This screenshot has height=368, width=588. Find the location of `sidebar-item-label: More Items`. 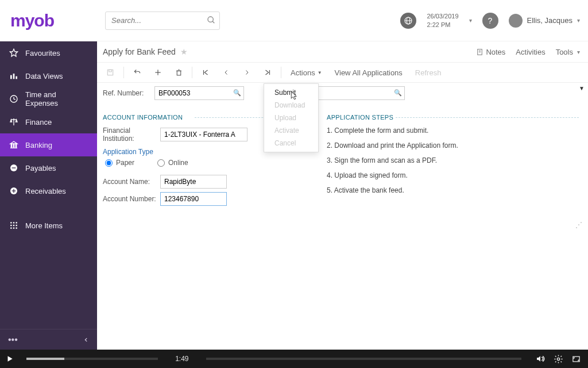

sidebar-item-label: More Items is located at coordinates (44, 225).